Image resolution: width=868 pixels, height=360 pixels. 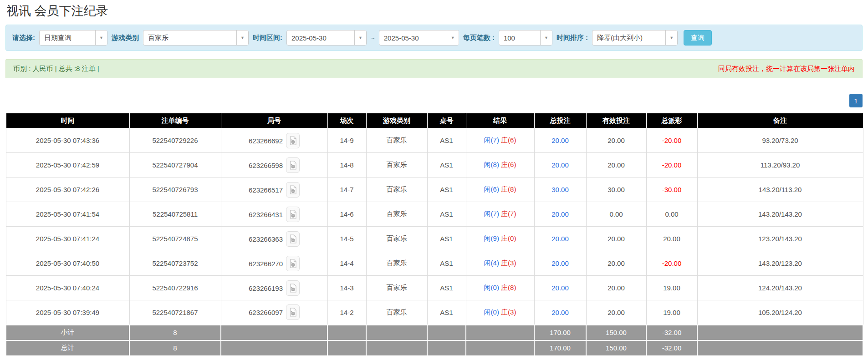 I want to click on result-banker: 庄(3), so click(x=508, y=263).